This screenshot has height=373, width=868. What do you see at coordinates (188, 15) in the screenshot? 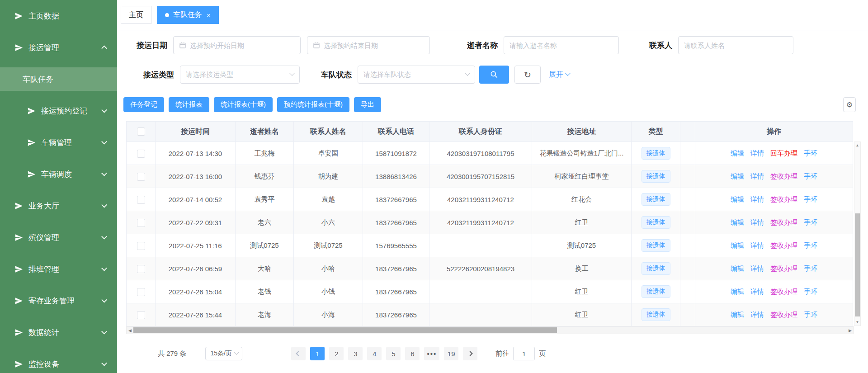
I see `tab-fleet-tasks: 车队任务 ×` at bounding box center [188, 15].